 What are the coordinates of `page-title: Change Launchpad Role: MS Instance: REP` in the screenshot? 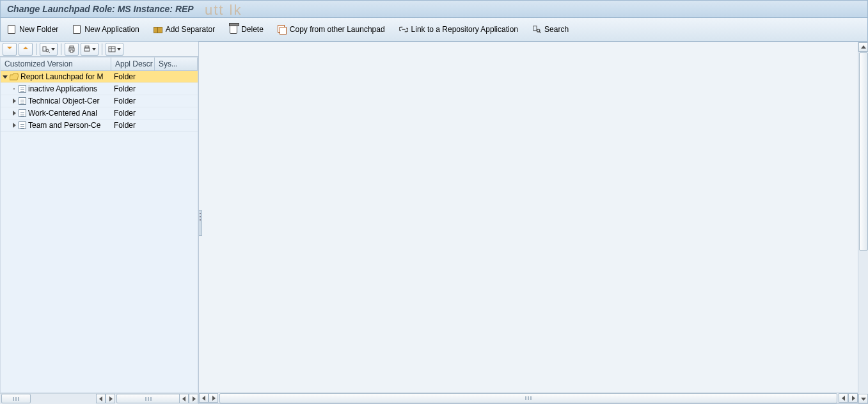 It's located at (100, 9).